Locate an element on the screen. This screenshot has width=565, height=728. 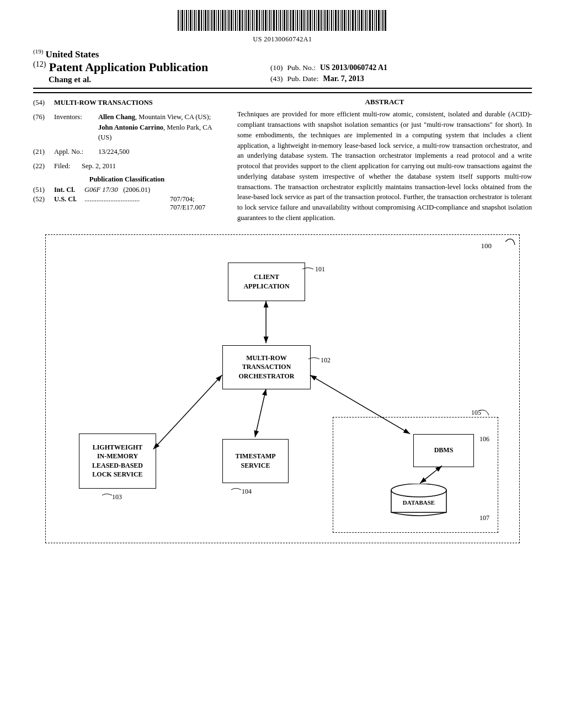
title-num: (54) is located at coordinates (44, 103).